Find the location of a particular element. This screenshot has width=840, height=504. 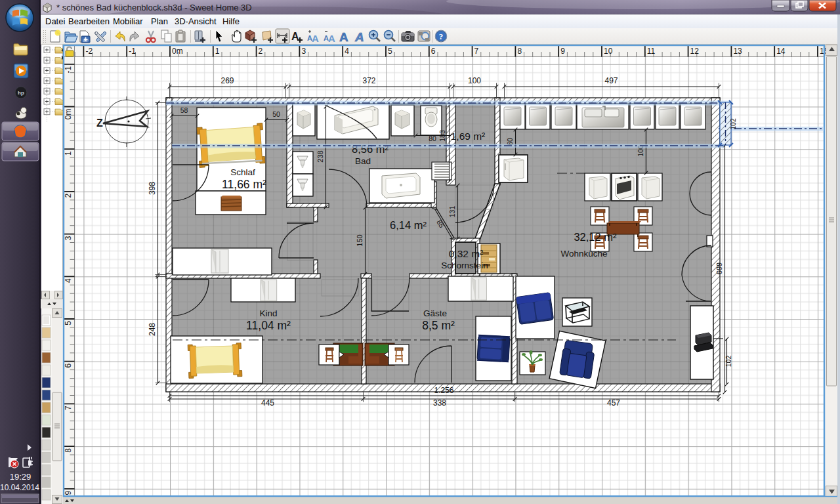

svg-text: 248 is located at coordinates (152, 329).